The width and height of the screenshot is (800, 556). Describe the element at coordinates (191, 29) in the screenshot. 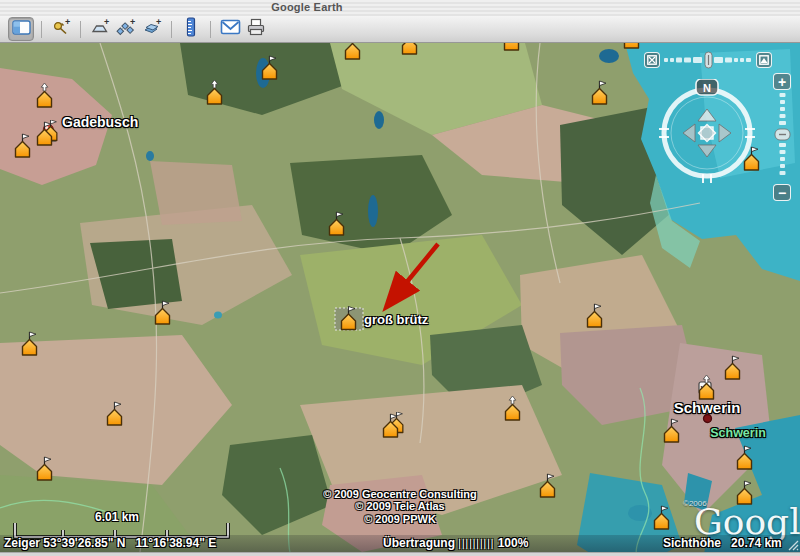

I see `ruler-button` at that location.